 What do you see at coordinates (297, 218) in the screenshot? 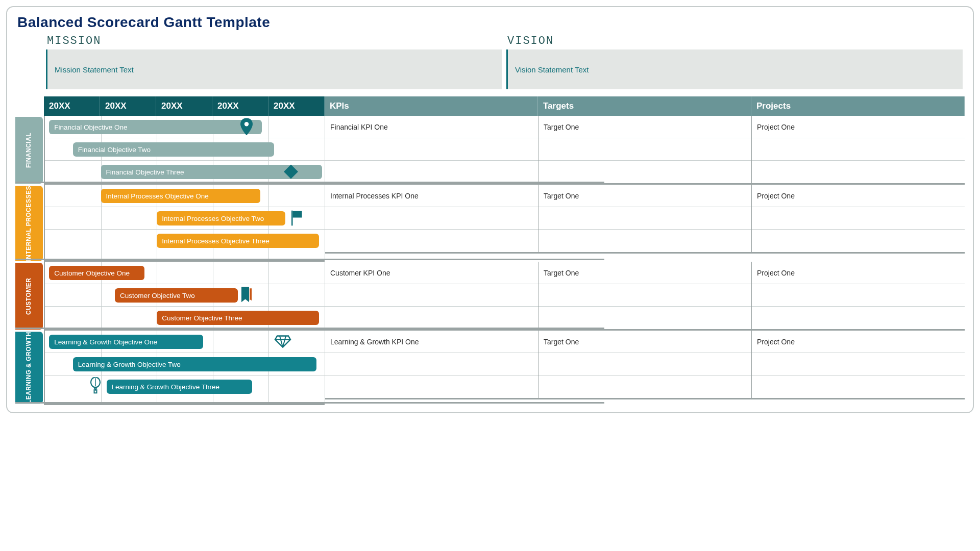
I see `flag-icon` at bounding box center [297, 218].